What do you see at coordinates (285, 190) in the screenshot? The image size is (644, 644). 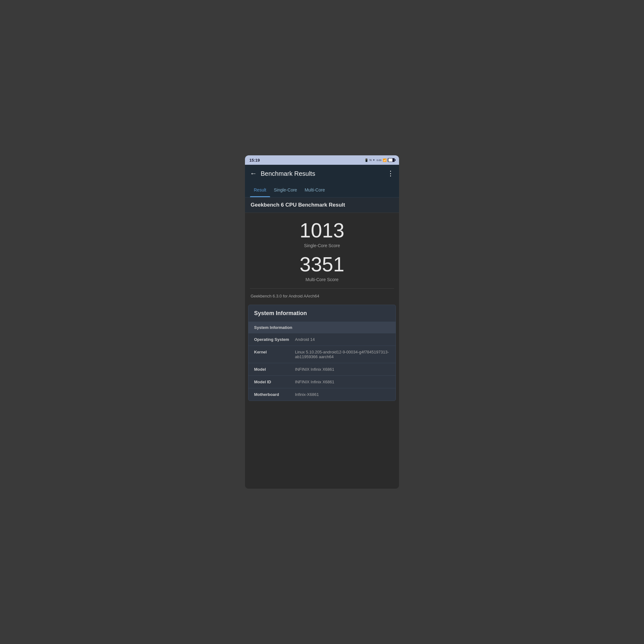 I see `tab-single-core: Single-Core` at bounding box center [285, 190].